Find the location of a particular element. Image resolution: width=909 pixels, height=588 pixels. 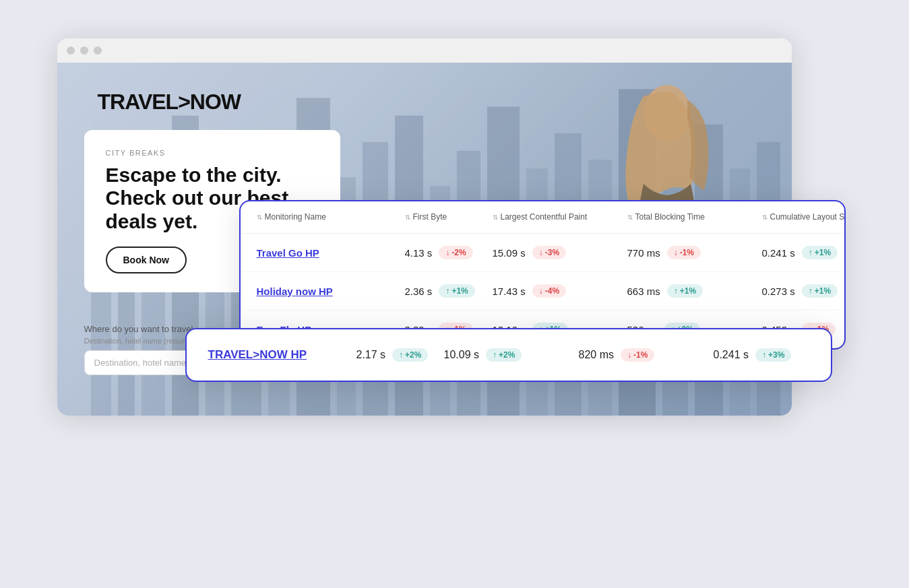

brand-logo: TRAVEL>NOW is located at coordinates (170, 102).